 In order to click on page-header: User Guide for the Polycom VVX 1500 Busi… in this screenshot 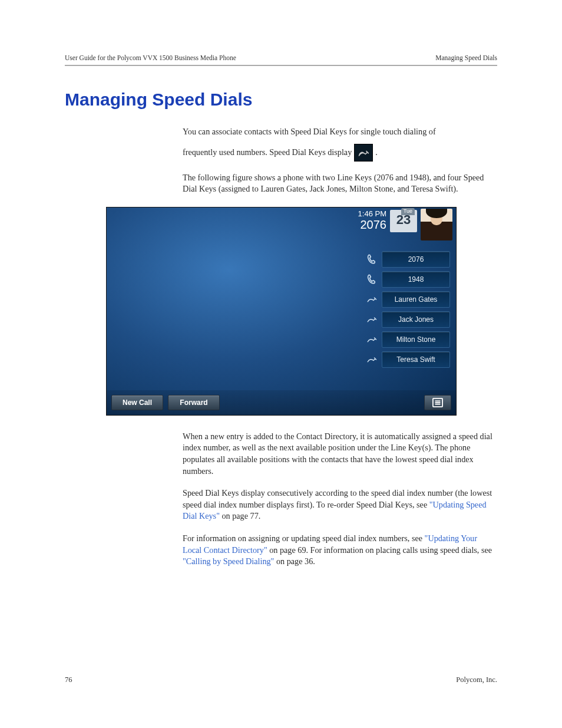, I will do `click(281, 60)`.